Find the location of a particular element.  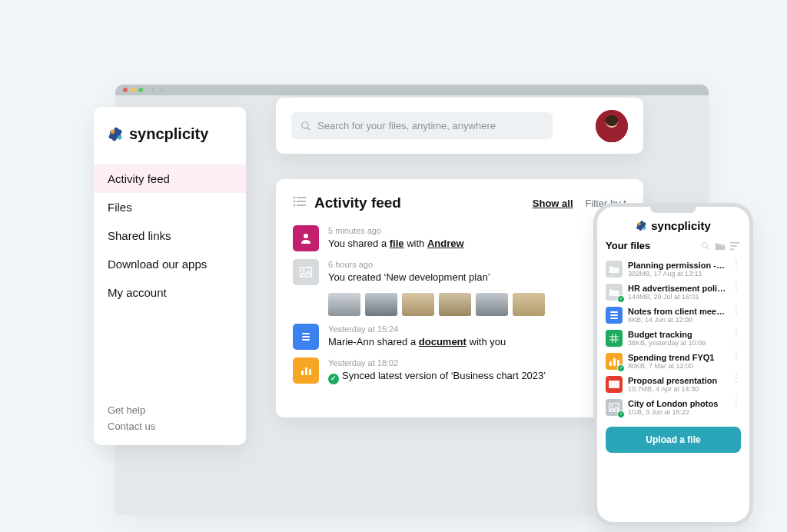

file-name: Planning permission - FYQ2 is located at coordinates (677, 265).